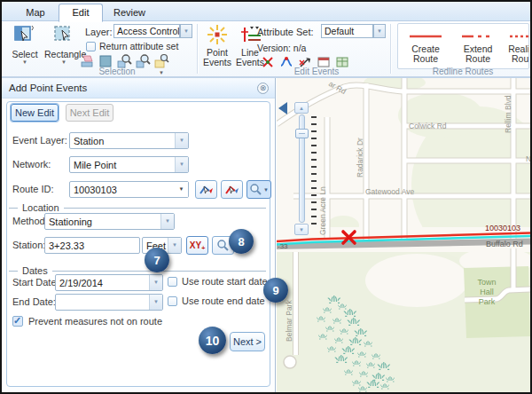 This screenshot has height=394, width=532. I want to click on attribute-set-dropdown-button: ▼, so click(379, 31).